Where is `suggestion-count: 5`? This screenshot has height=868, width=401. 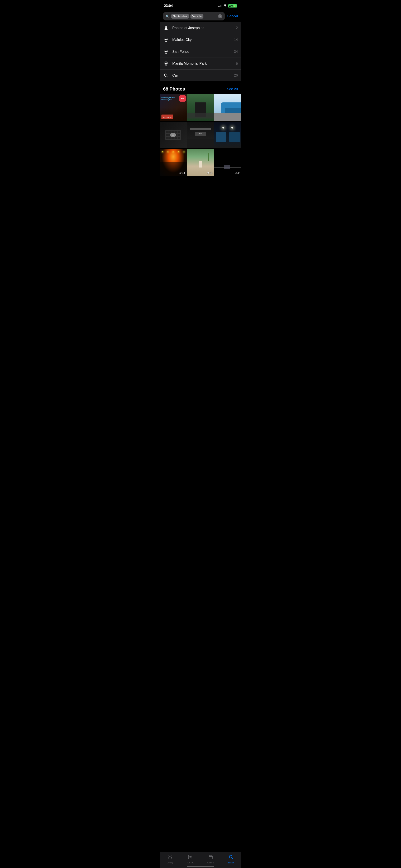
suggestion-count: 5 is located at coordinates (237, 64).